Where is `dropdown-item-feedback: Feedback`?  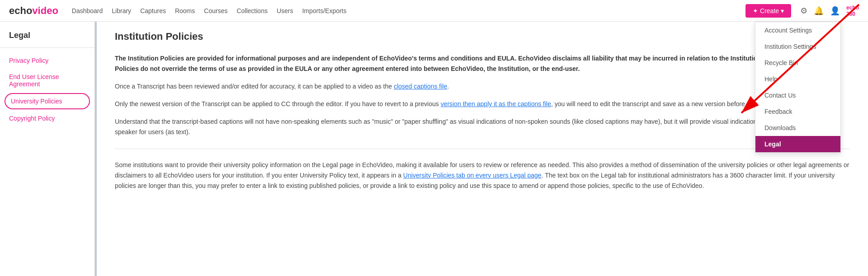 dropdown-item-feedback: Feedback is located at coordinates (798, 112).